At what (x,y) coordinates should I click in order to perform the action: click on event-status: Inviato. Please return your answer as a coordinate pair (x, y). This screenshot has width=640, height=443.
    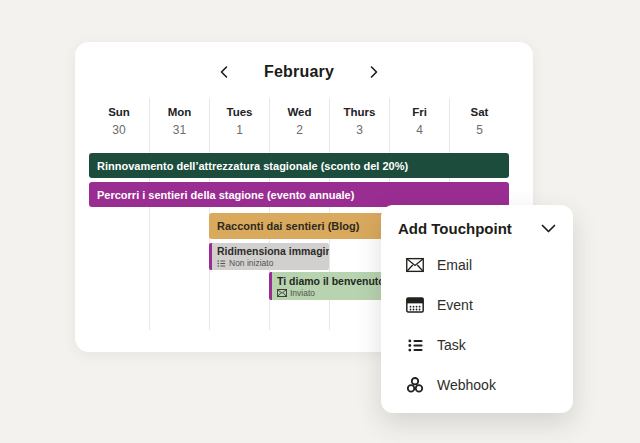
    Looking at the image, I should click on (333, 293).